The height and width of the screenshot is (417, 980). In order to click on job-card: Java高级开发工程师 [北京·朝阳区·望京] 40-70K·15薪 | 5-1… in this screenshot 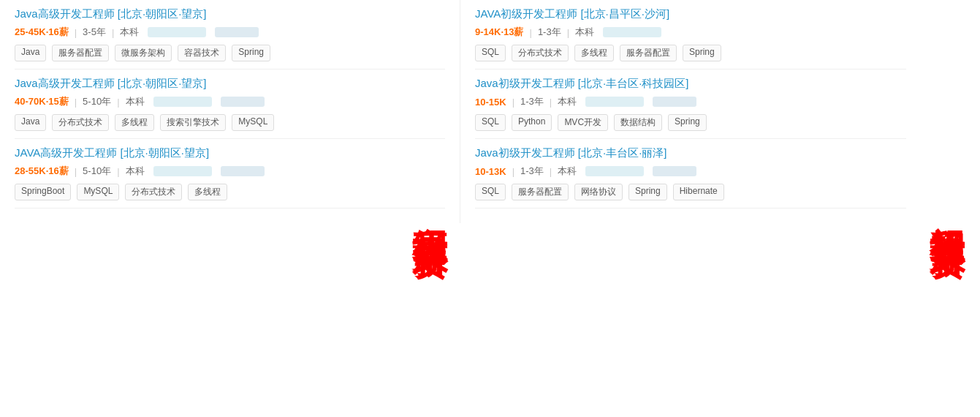, I will do `click(229, 108)`.